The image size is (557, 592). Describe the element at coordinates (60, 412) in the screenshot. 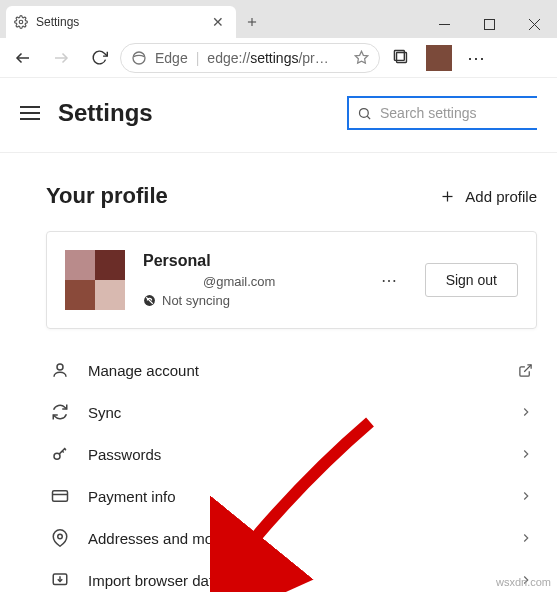

I see `sync-icon` at that location.